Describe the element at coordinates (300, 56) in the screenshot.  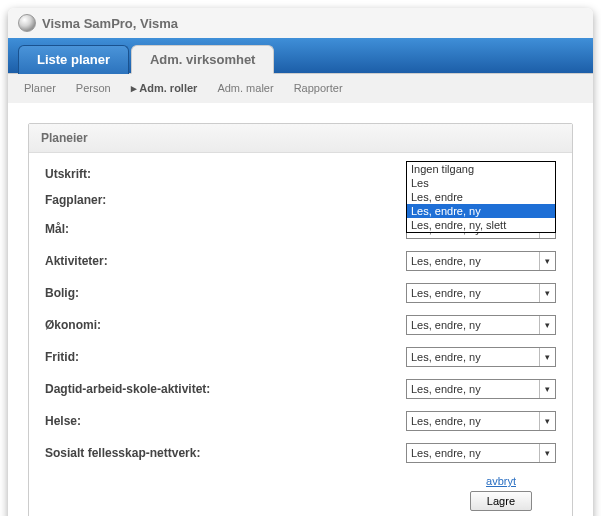
I see `main-tabs: Liste planer Adm. virksomhet` at that location.